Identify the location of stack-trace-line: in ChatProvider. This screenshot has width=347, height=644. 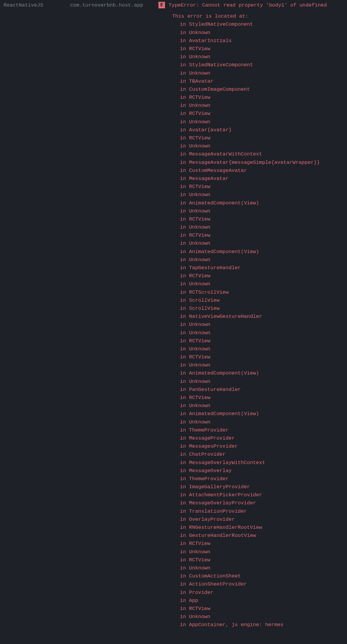
(263, 454).